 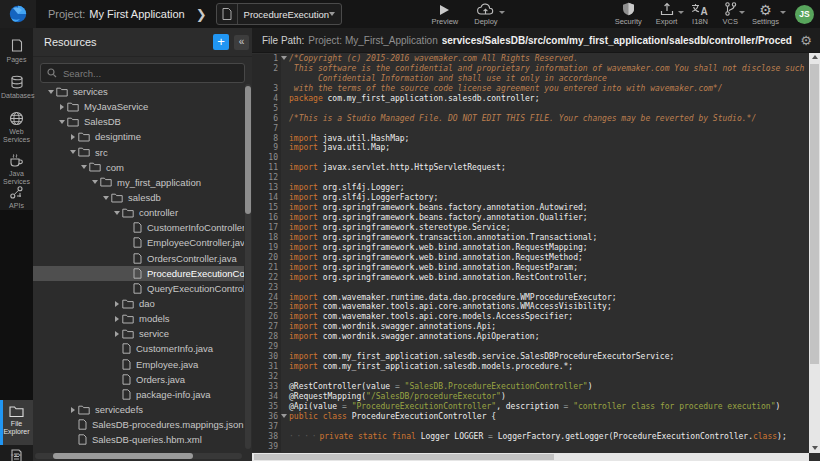 What do you see at coordinates (138, 304) in the screenshot?
I see `tree-item-dao: dao` at bounding box center [138, 304].